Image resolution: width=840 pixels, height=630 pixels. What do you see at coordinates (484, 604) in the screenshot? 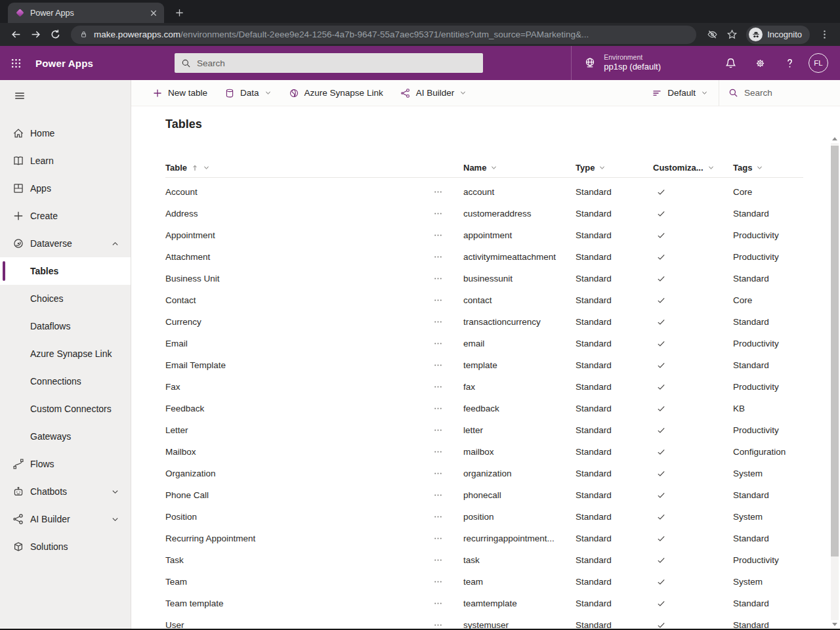
I see `table-row-team-template: Team templateteamtemplateStandardStandar…` at bounding box center [484, 604].